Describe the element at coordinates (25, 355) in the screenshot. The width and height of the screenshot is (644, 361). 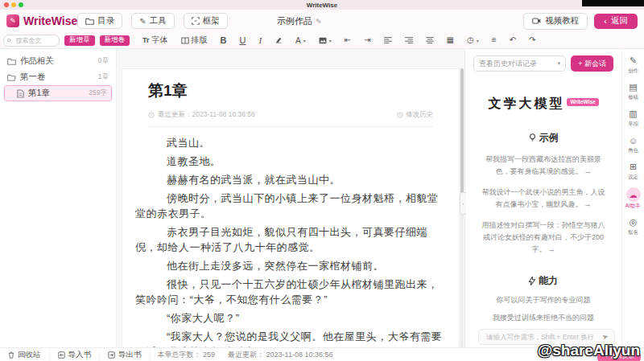
I see `recycle-bin-button: 回收站` at that location.